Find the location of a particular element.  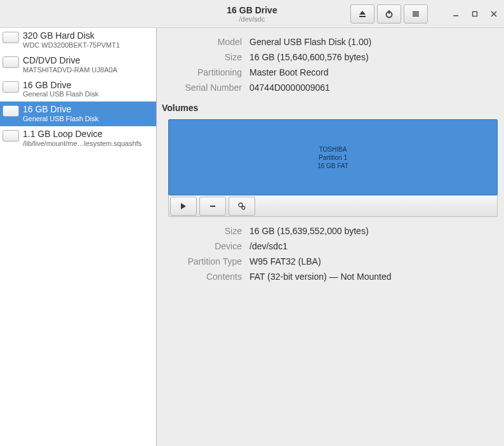

value-partitioning: Master Boot Record is located at coordinates (372, 72).